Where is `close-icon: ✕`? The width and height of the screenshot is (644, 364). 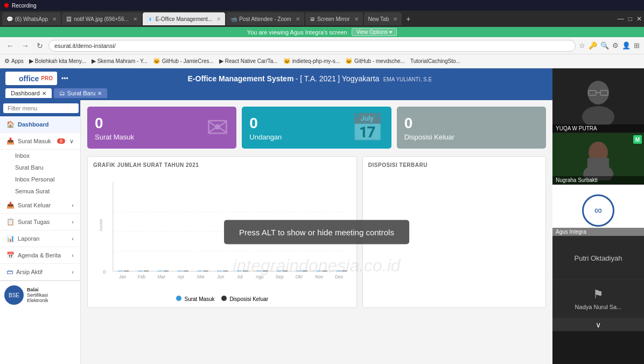
close-icon: ✕ is located at coordinates (639, 19).